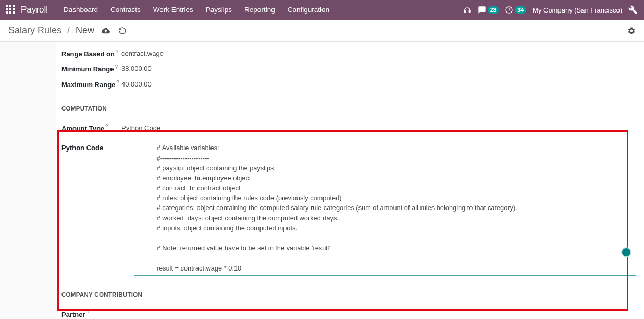 This screenshot has height=319, width=644. I want to click on gear-icon, so click(631, 31).